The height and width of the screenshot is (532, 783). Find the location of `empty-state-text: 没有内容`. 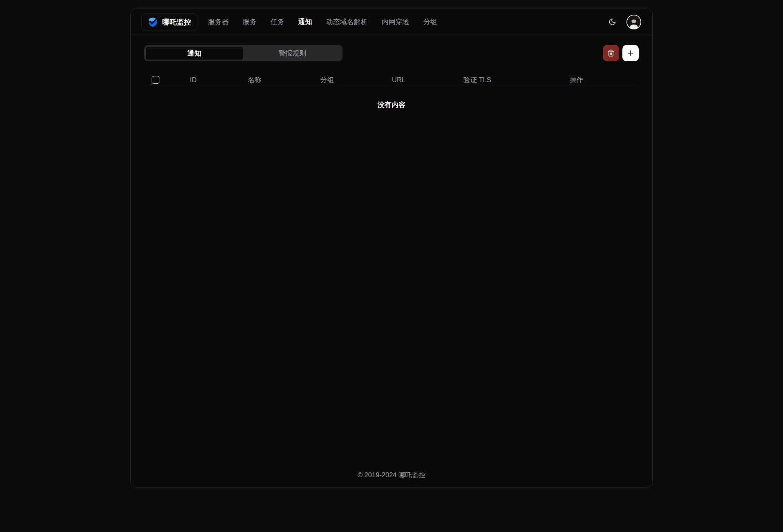

empty-state-text: 没有内容 is located at coordinates (392, 105).